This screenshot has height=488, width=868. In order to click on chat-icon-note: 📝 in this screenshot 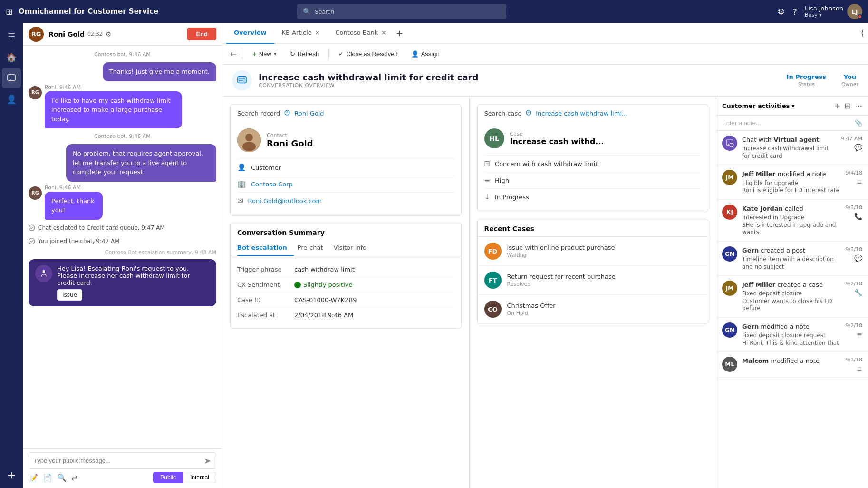, I will do `click(33, 478)`.